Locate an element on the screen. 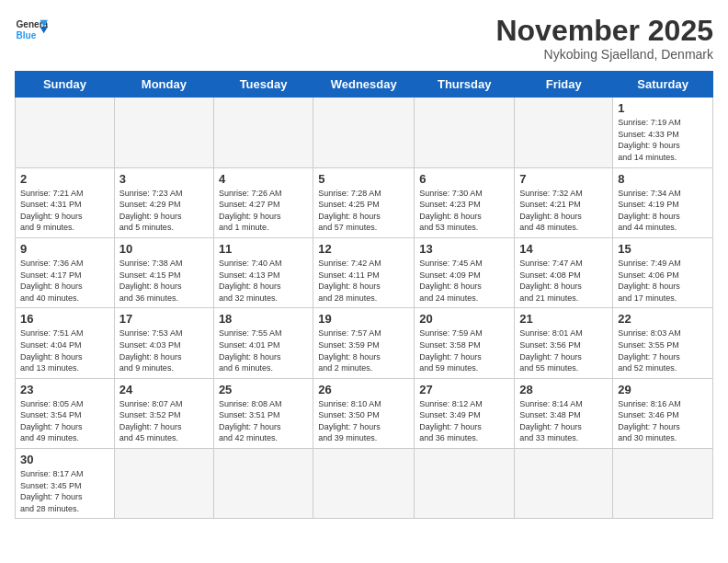 The width and height of the screenshot is (728, 563). day-info: Sunrise: 7:26 AM Sunset: 4:27 PM Dayligh… is located at coordinates (263, 211).